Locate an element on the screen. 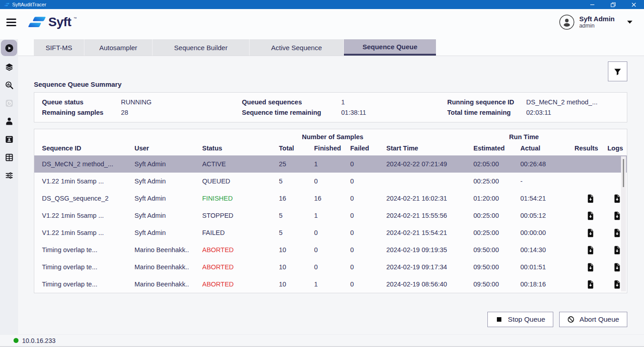 This screenshot has width=644, height=347. estimated-cell: 09:50:00 is located at coordinates (497, 284).